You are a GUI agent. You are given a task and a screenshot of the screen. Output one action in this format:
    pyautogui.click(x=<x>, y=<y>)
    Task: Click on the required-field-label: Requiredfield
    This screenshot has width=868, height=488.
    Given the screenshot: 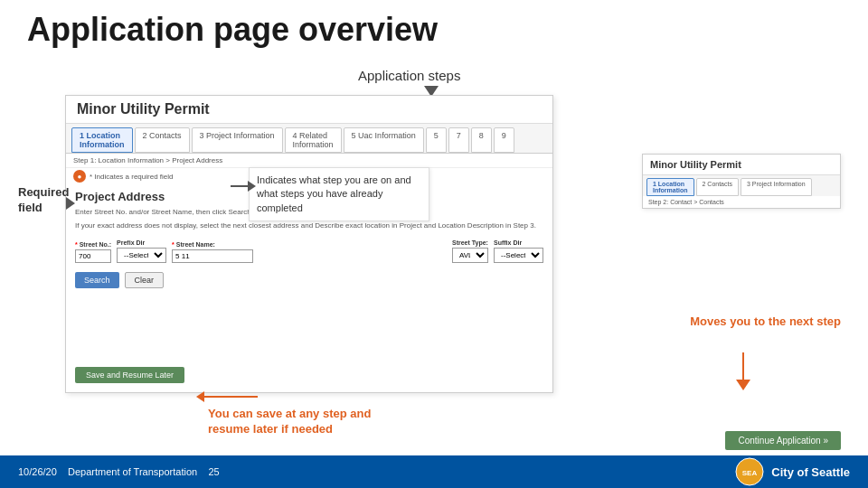 What is the action you would take?
    pyautogui.click(x=43, y=201)
    